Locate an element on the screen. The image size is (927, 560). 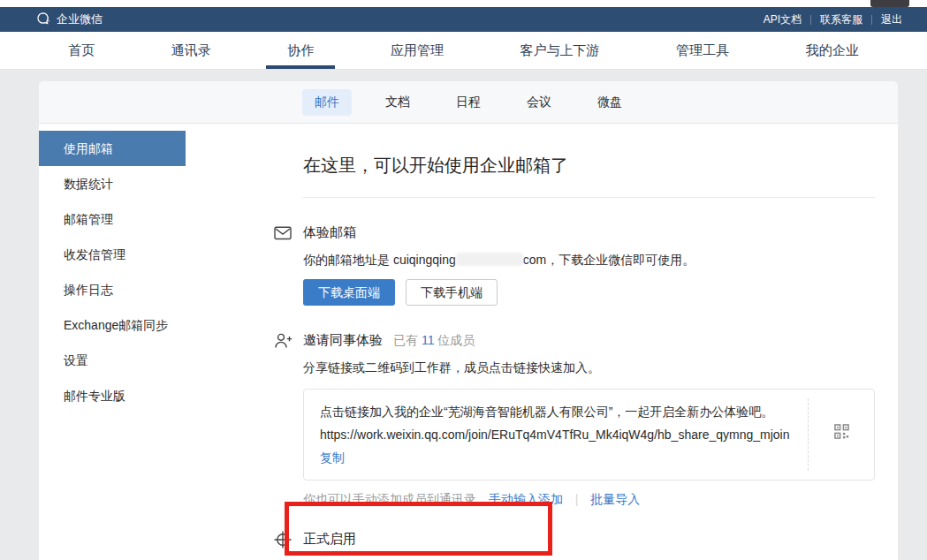
sidebar-item-exchange-sync: Exchange邮箱同步 is located at coordinates (112, 325).